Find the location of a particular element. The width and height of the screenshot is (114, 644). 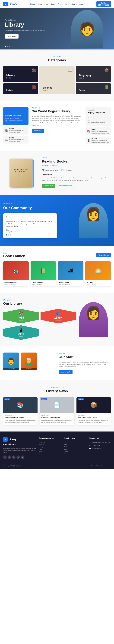

community-section: Words From Our Community " Lorem ipsum d… is located at coordinates (57, 220).